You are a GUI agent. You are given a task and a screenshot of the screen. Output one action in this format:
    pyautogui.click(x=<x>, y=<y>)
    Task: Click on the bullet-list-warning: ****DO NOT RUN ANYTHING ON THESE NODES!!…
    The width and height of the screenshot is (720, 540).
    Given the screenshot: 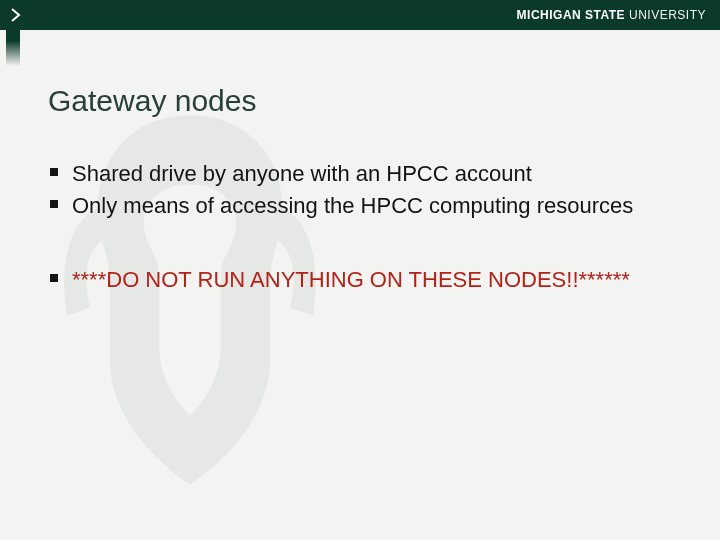 What is the action you would take?
    pyautogui.click(x=358, y=280)
    